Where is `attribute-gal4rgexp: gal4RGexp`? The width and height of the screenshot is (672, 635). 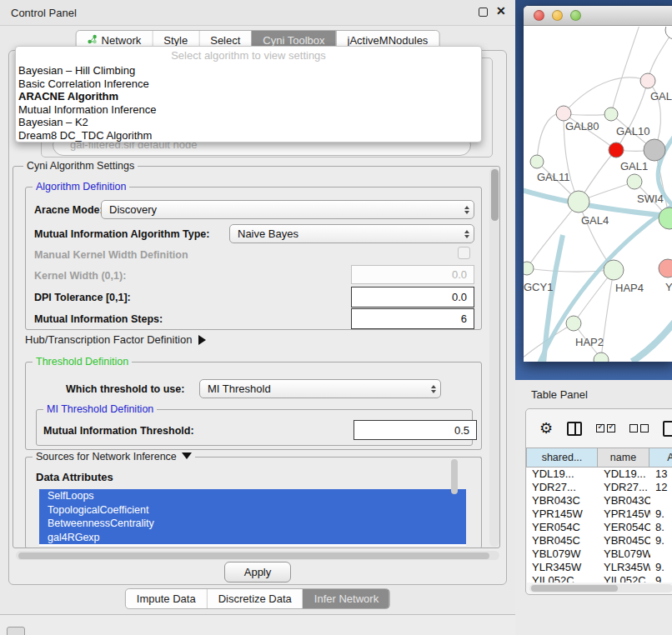 attribute-gal4rgexp: gal4RGexp is located at coordinates (253, 538).